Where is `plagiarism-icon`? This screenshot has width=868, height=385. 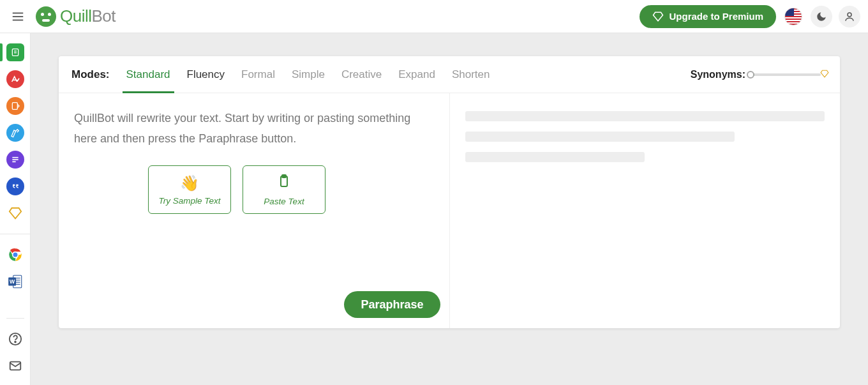 plagiarism-icon is located at coordinates (15, 133).